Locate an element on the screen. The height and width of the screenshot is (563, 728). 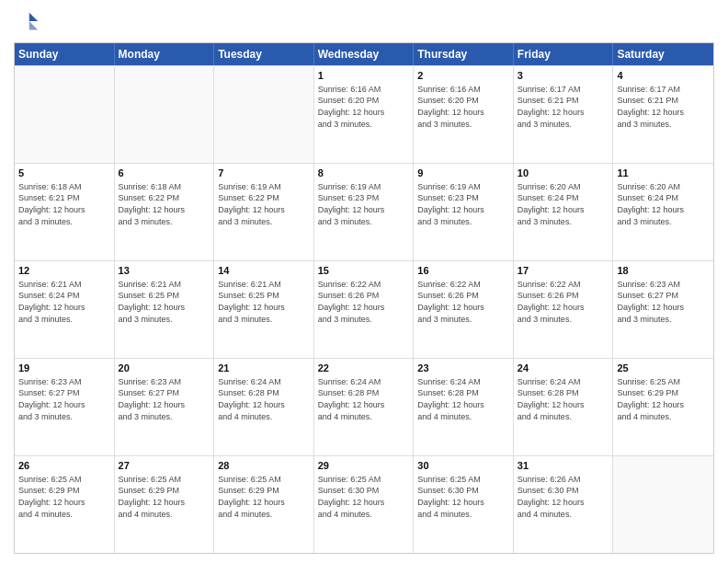
day-cell-10: 10Sunrise: 6:20 AMSunset: 6:24 PMDayligh… is located at coordinates (564, 212).